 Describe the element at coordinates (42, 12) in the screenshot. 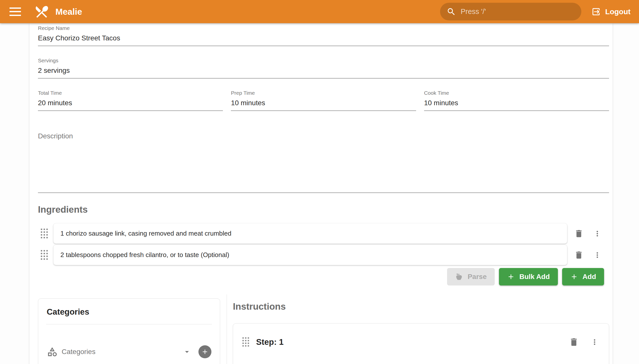

I see `mealie-logo-icon` at that location.